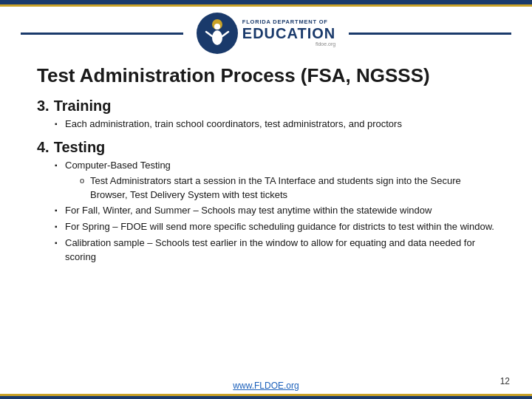  Describe the element at coordinates (266, 75) in the screenshot. I see `page-title: Test Administration Process (FSA, NGSSS)` at that location.